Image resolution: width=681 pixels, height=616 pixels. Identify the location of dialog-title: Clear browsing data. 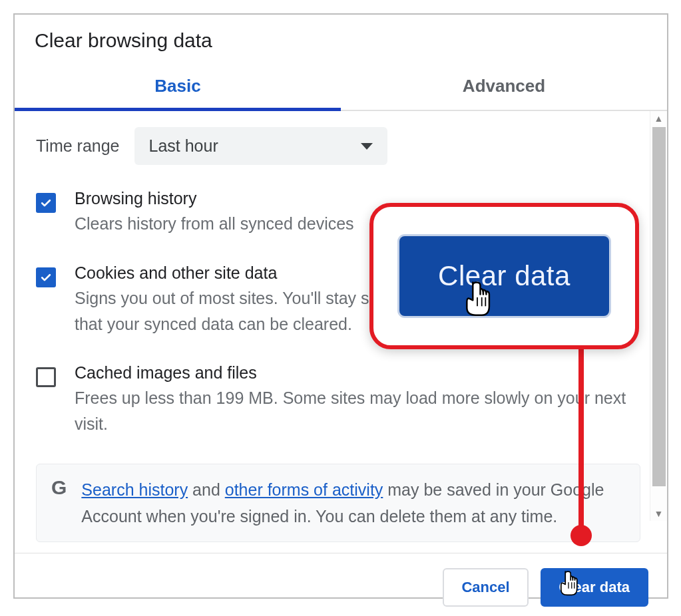
(341, 39).